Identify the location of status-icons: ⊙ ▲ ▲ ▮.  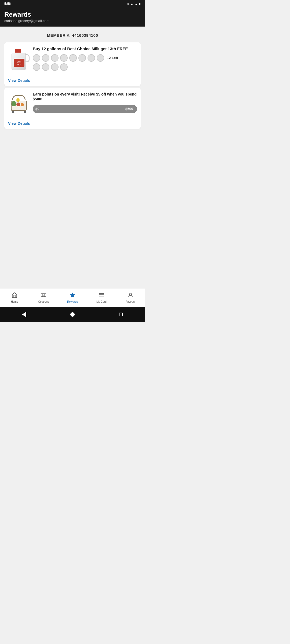
(134, 4).